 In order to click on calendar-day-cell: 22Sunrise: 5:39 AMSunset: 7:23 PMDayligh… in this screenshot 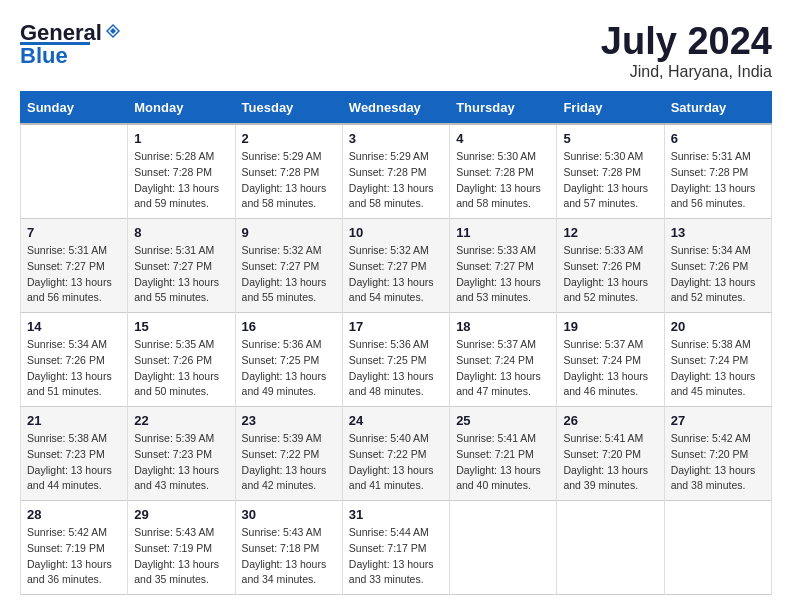, I will do `click(182, 454)`.